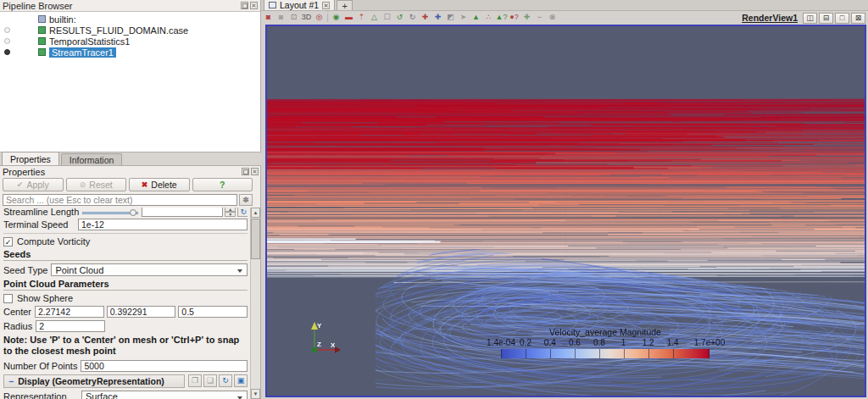  What do you see at coordinates (858, 19) in the screenshot?
I see `close-view-button: ⊠` at bounding box center [858, 19].